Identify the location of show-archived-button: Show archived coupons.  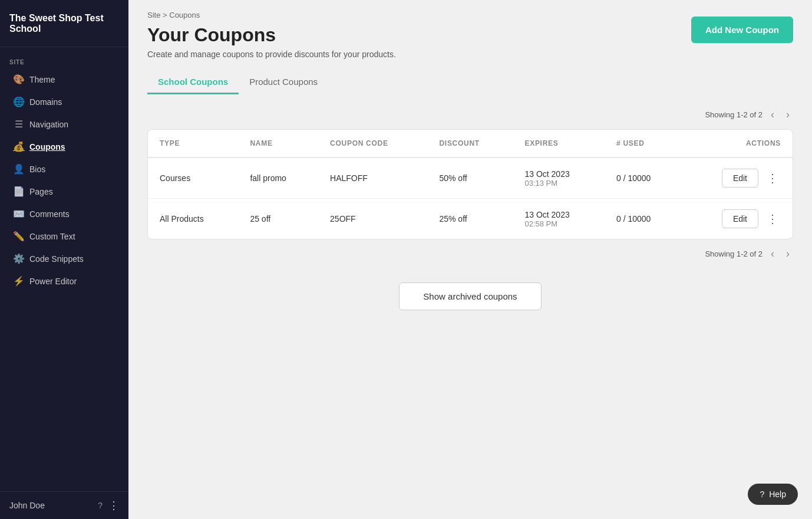
(470, 296).